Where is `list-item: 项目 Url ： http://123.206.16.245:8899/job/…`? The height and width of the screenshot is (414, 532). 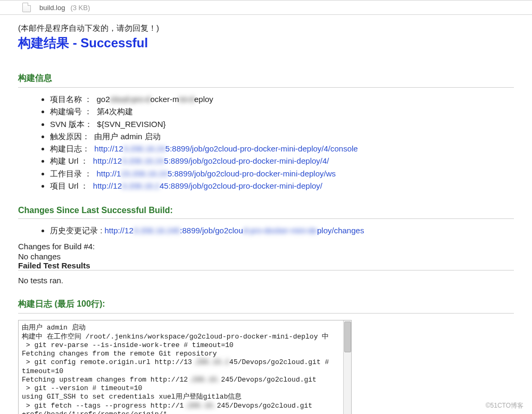 list-item: 项目 Url ： http://123.206.16.245:8899/job/… is located at coordinates (282, 186).